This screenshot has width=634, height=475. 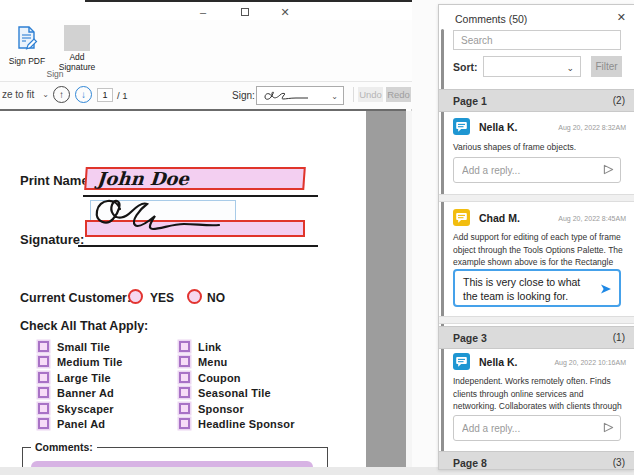 What do you see at coordinates (470, 461) in the screenshot?
I see `section-label: Page 8` at bounding box center [470, 461].